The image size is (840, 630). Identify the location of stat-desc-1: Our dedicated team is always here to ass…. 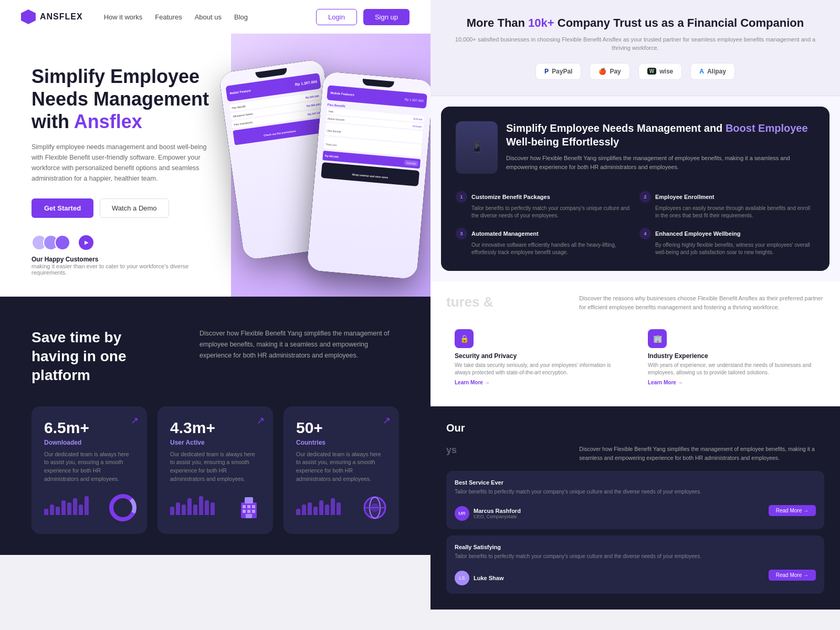
(89, 467).